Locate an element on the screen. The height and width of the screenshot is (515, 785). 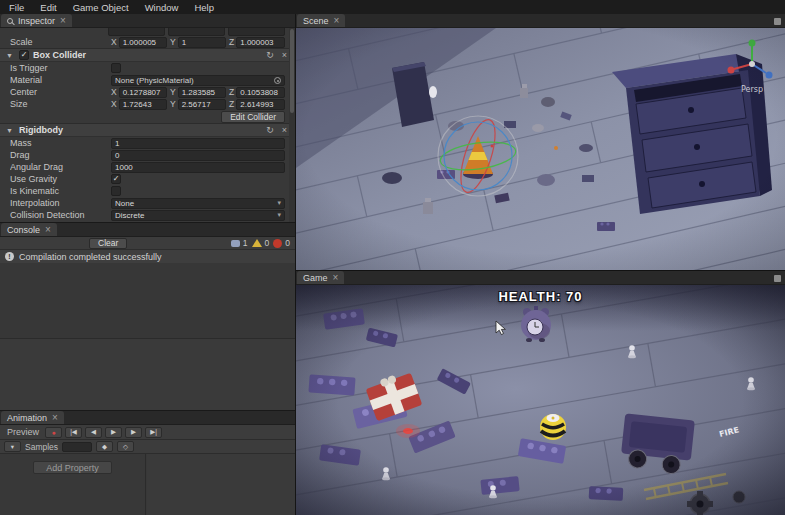
mass-label: Mass is located at coordinates (59, 143).